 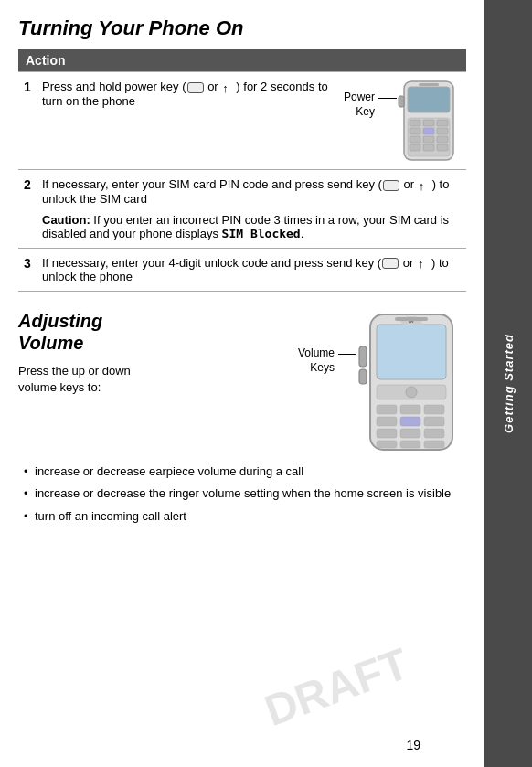 I want to click on table-row: 1 Press and hold power key ( or ↑) for 2…, so click(x=242, y=121).